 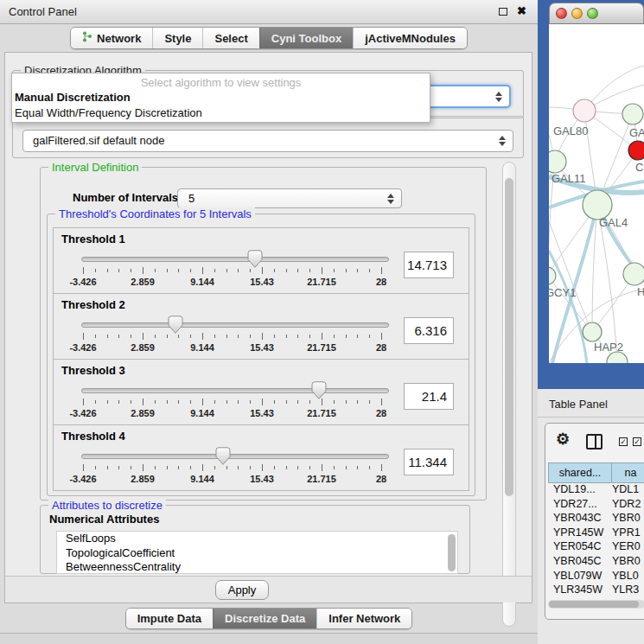 What do you see at coordinates (552, 276) in the screenshot?
I see `network-node-gcy1` at bounding box center [552, 276].